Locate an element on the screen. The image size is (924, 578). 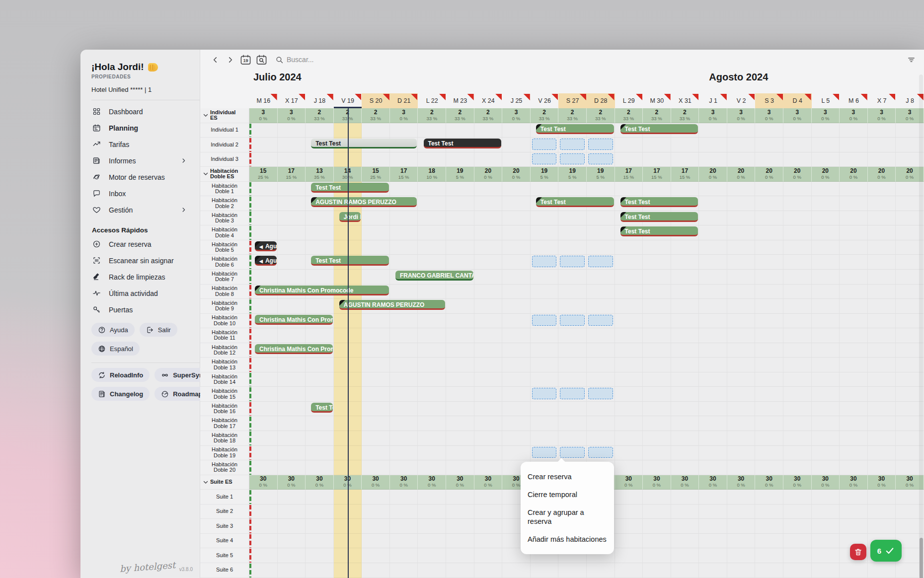
room-label: Habitación Doble 15 is located at coordinates (225, 394).